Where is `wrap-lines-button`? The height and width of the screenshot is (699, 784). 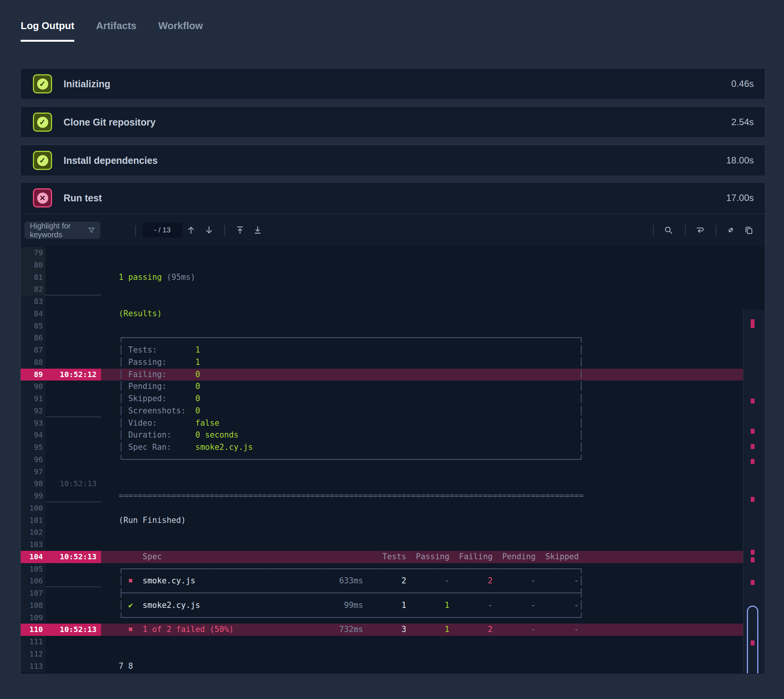
wrap-lines-button is located at coordinates (700, 230).